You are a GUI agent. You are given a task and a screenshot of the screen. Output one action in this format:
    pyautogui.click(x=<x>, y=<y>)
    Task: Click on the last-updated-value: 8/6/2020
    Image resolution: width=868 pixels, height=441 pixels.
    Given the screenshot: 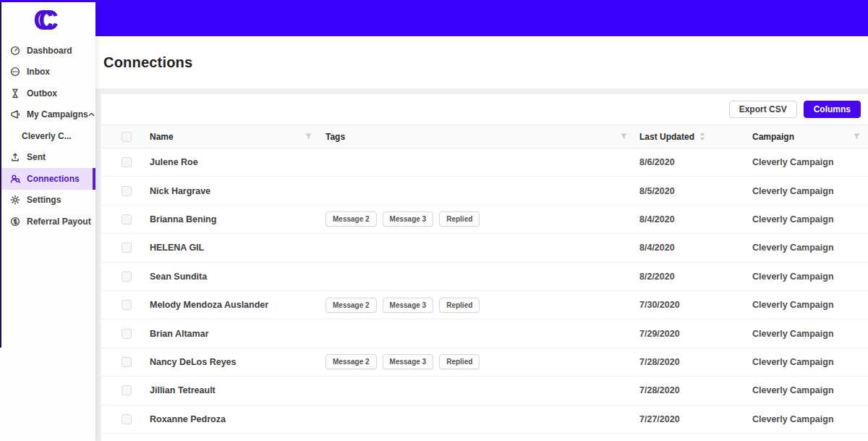 What is the action you would take?
    pyautogui.click(x=657, y=162)
    